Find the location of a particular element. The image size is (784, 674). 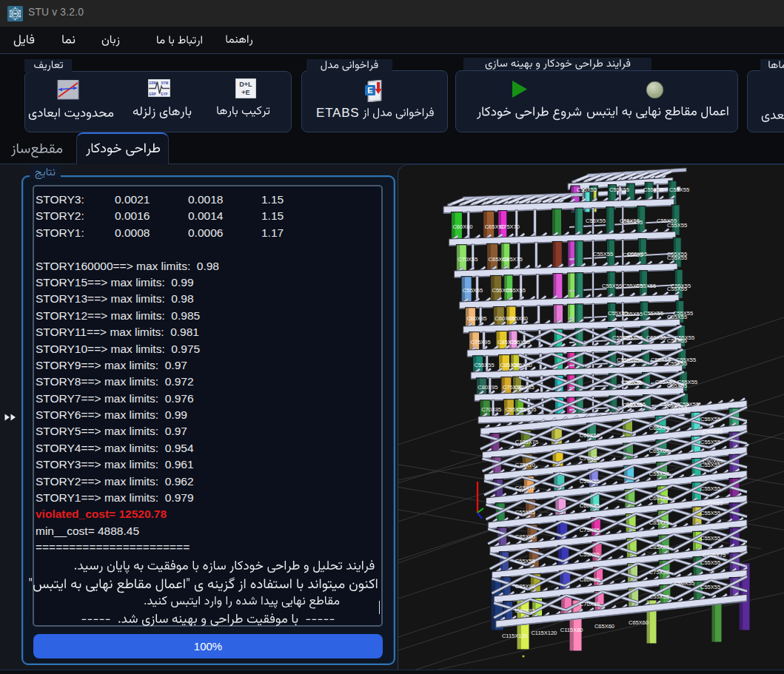

svg-text: EYP is located at coordinates (164, 95).